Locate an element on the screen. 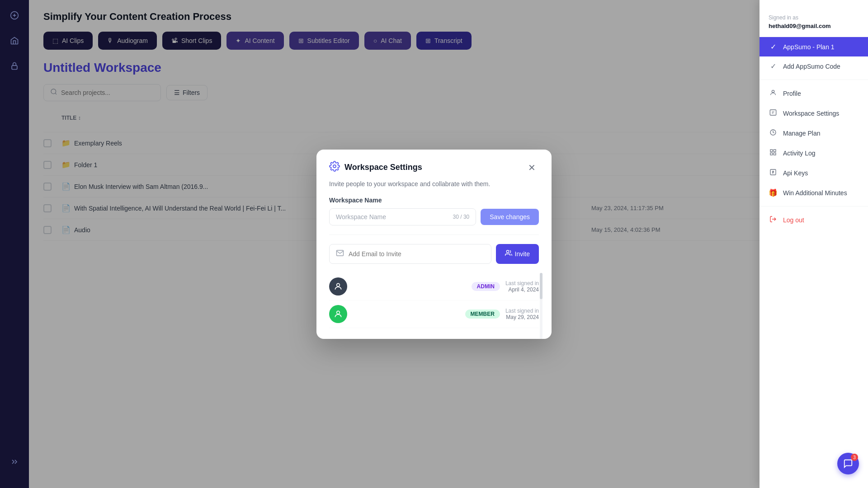 This screenshot has width=868, height=488. member-row: ADMIN Last signed in April 4, 2024 is located at coordinates (434, 286).